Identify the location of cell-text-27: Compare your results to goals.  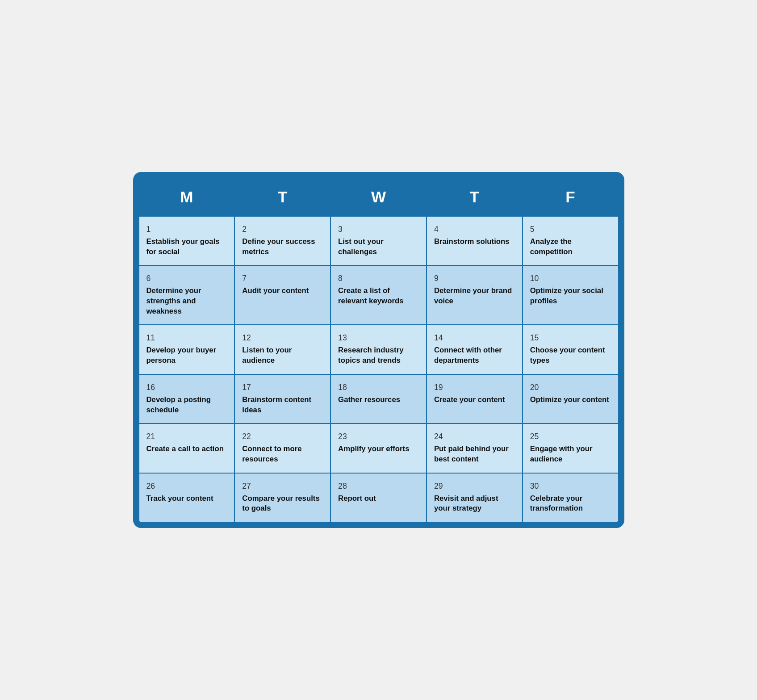
(280, 503).